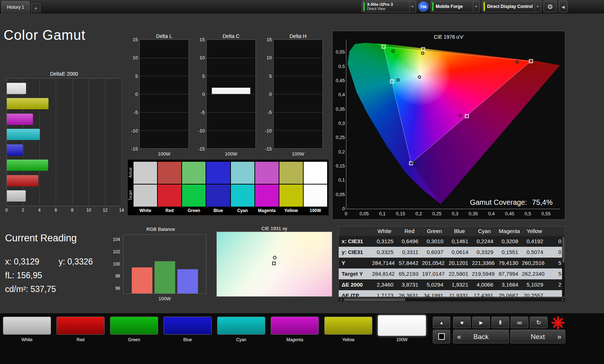 This screenshot has height=364, width=604. I want to click on table-cell: 262,2340, so click(534, 274).